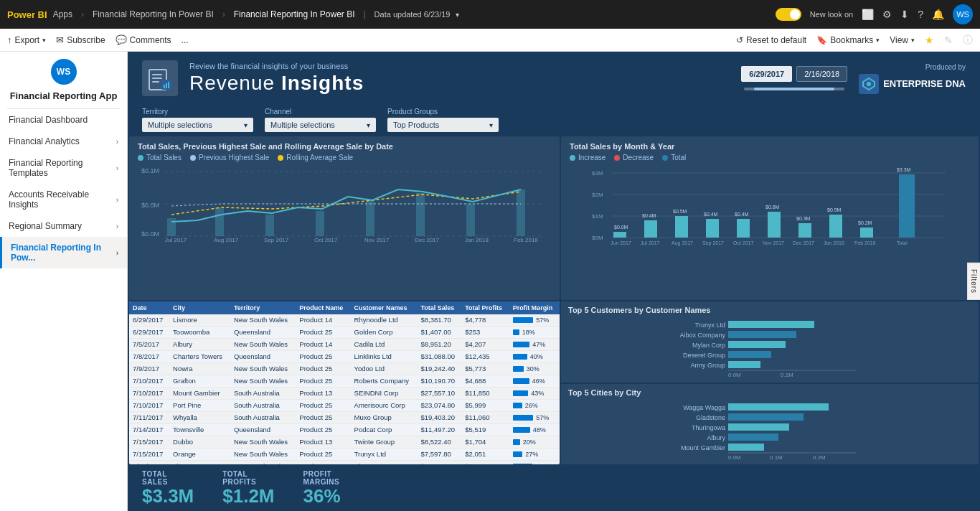 This screenshot has height=511, width=980. What do you see at coordinates (554, 78) in the screenshot?
I see `report-header: Review the financial insights of your bu…` at bounding box center [554, 78].